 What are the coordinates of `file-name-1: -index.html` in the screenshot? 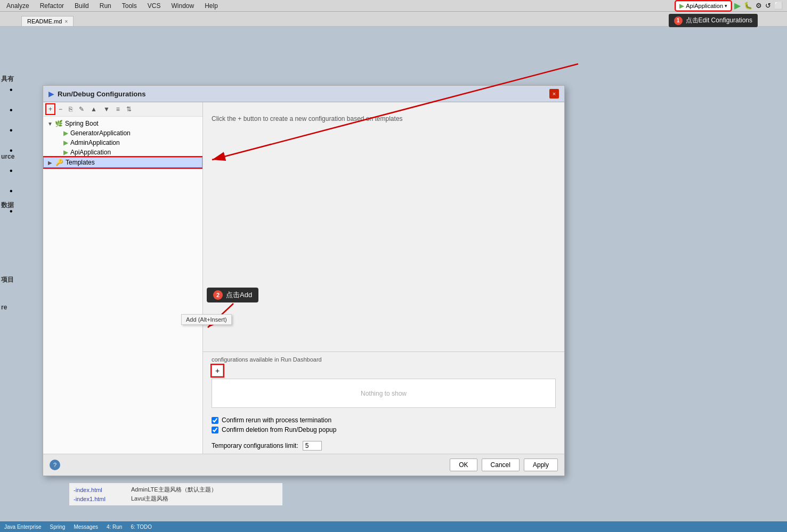 It's located at (100, 490).